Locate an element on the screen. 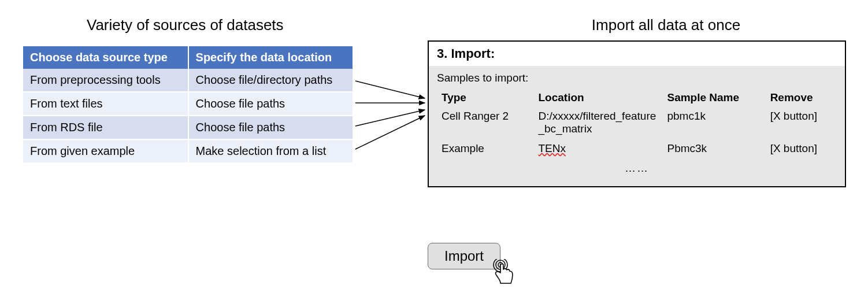 The width and height of the screenshot is (868, 307). source-type-cell: From given example is located at coordinates (106, 151).